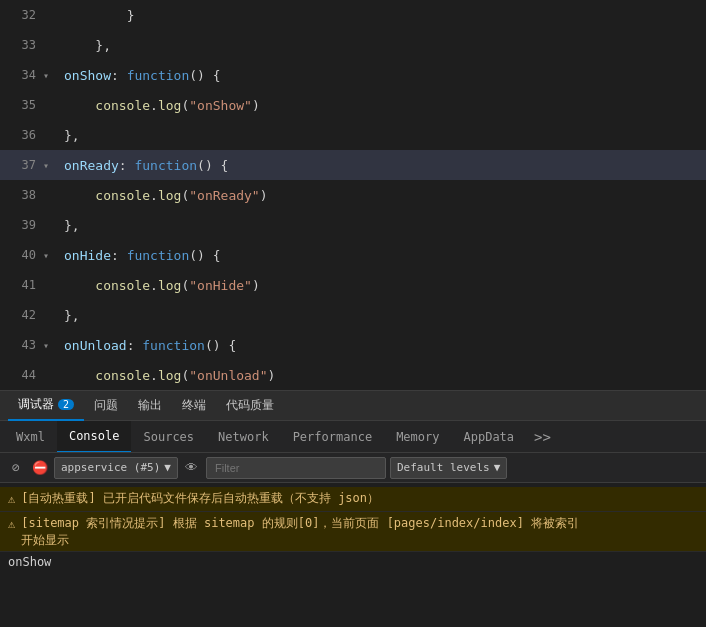  What do you see at coordinates (383, 16) in the screenshot?
I see `line-content: }` at bounding box center [383, 16].